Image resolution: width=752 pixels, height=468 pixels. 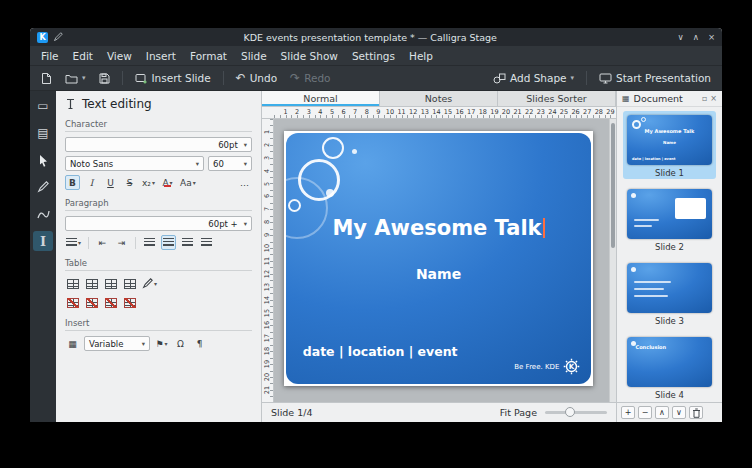 I want to click on menu-item-slide: Slide, so click(x=254, y=56).